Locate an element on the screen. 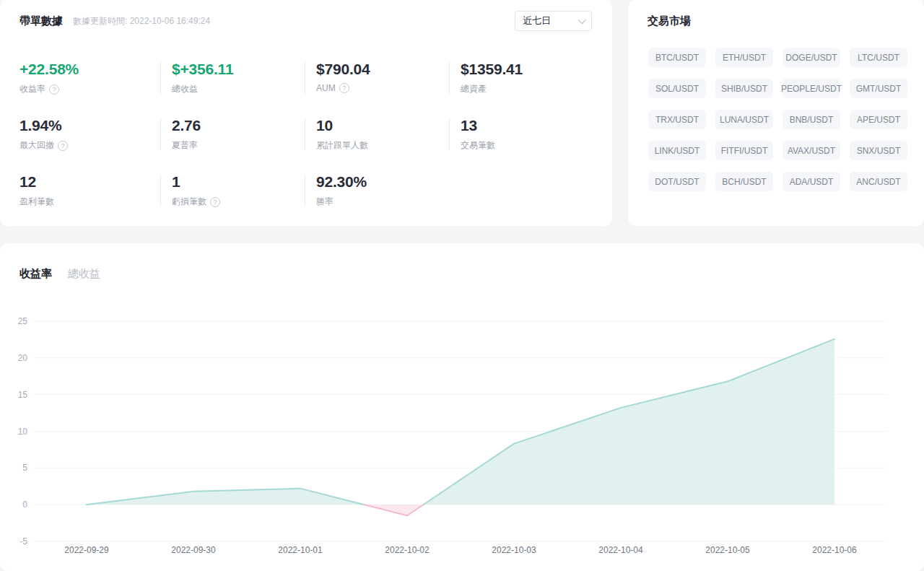  stat-value: 13 is located at coordinates (529, 126).